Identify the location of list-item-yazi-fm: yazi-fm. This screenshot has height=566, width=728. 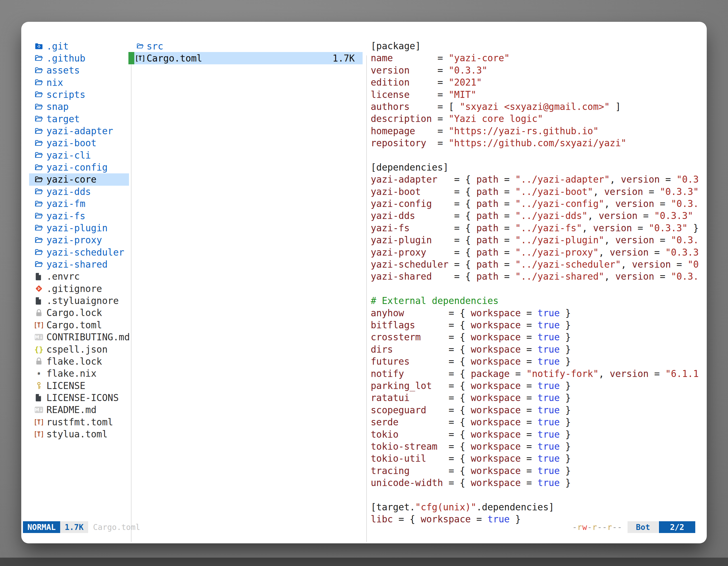
(79, 204).